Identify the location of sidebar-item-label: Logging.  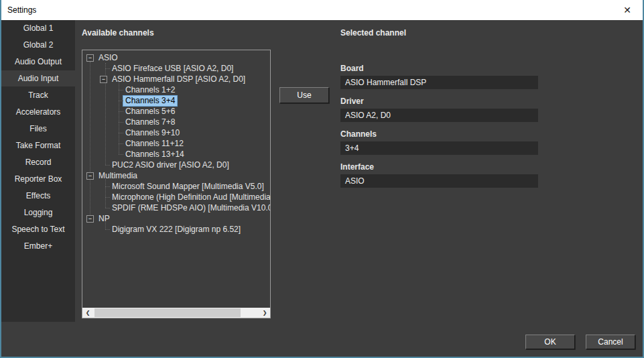
(39, 213).